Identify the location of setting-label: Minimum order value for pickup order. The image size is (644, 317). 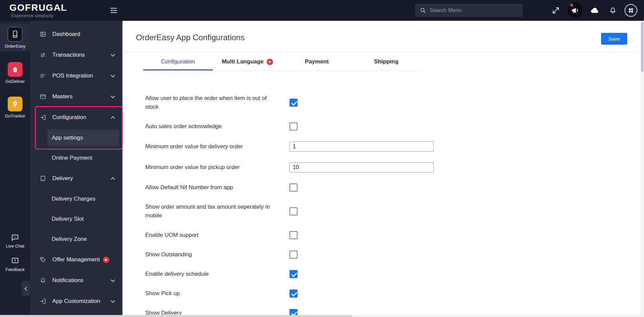
(217, 167).